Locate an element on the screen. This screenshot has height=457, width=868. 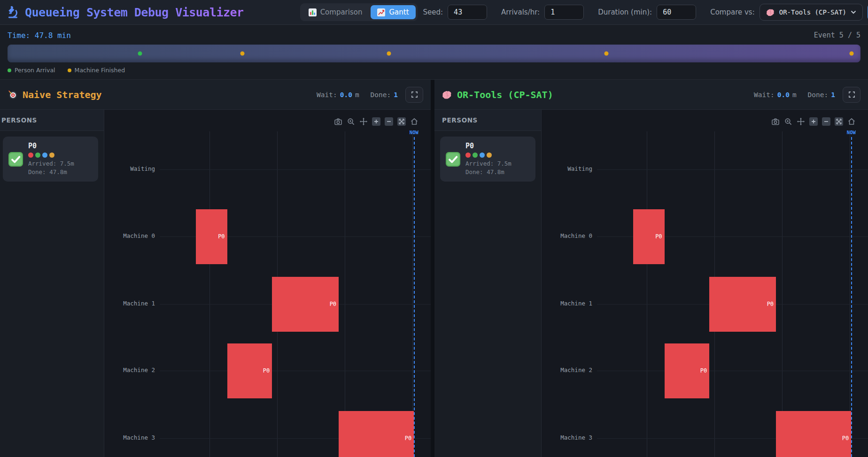
duration-input is located at coordinates (676, 12).